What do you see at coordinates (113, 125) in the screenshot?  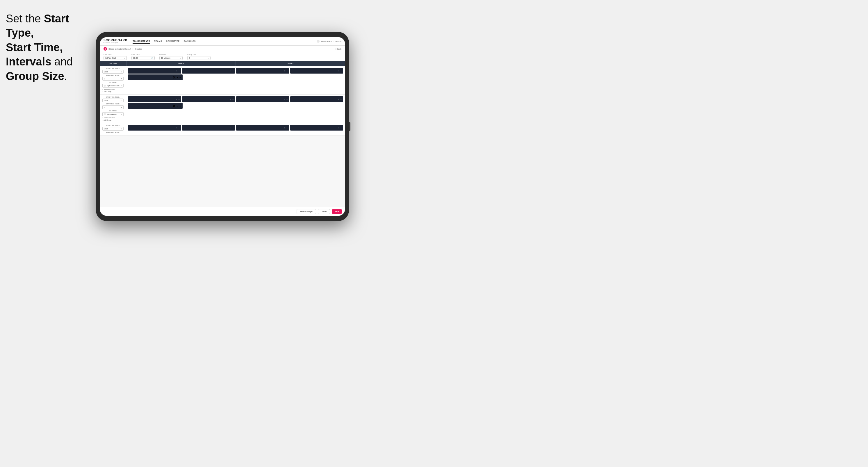 I see `starting-time-label-3: STARTING TIME:` at bounding box center [113, 125].